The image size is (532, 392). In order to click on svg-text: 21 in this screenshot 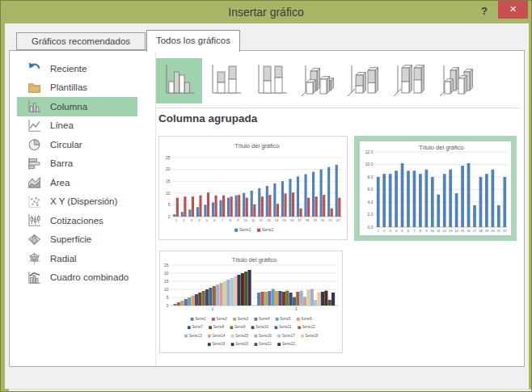, I will do `click(330, 220)`.